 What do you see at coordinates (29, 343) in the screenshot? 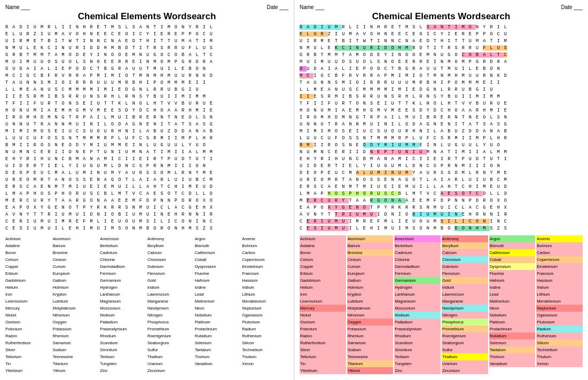
I see `word-item: Rutherfordium` at bounding box center [29, 343].